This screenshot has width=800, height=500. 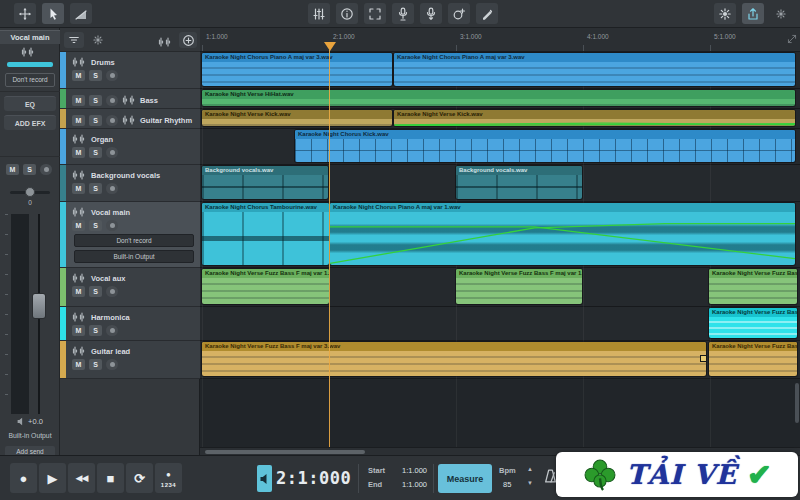 What do you see at coordinates (52, 478) in the screenshot?
I see `play-button: ▶` at bounding box center [52, 478].